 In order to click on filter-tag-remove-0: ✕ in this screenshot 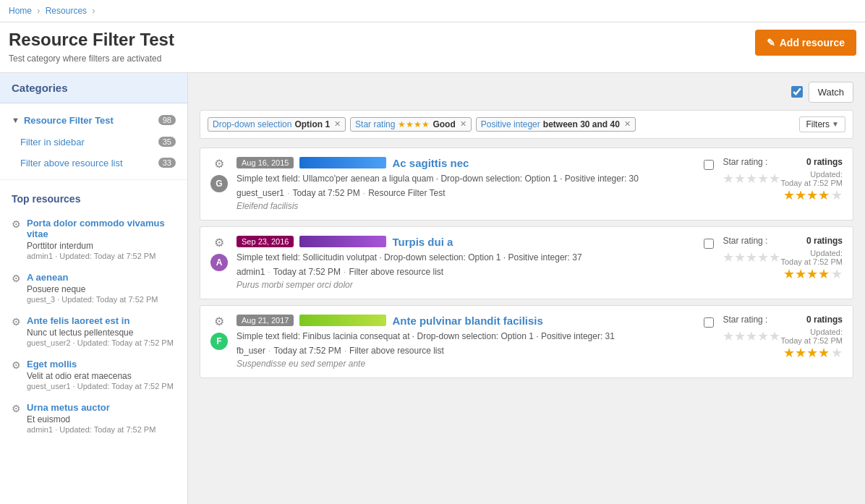, I will do `click(337, 124)`.